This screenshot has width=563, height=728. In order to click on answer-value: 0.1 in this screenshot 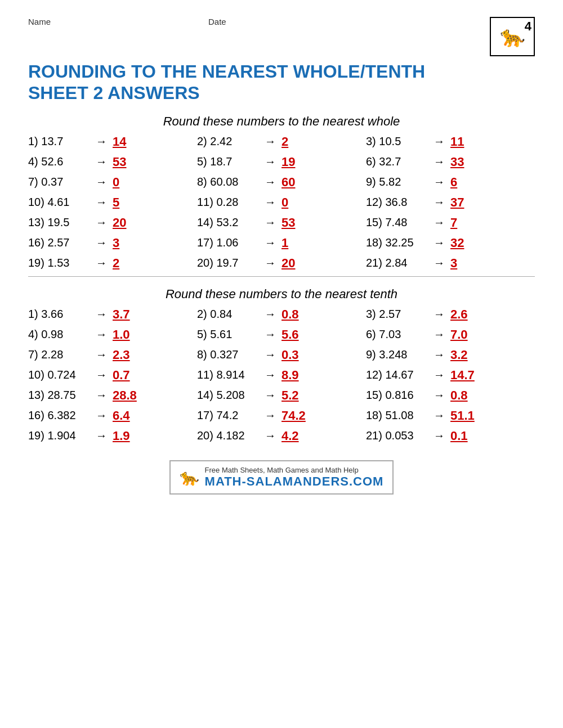, I will do `click(459, 436)`.